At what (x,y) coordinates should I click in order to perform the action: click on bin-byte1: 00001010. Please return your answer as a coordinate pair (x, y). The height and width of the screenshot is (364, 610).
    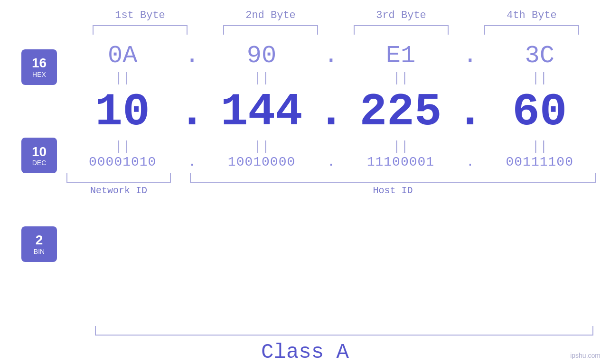
    Looking at the image, I should click on (122, 162).